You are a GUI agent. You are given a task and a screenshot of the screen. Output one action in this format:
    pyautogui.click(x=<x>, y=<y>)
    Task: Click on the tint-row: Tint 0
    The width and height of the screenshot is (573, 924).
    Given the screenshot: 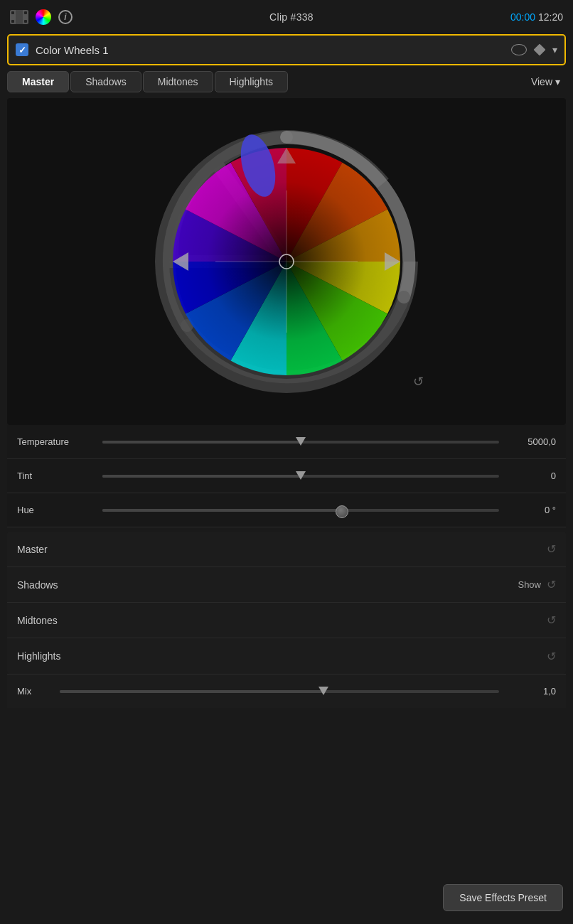 What is the action you would take?
    pyautogui.click(x=286, y=476)
    